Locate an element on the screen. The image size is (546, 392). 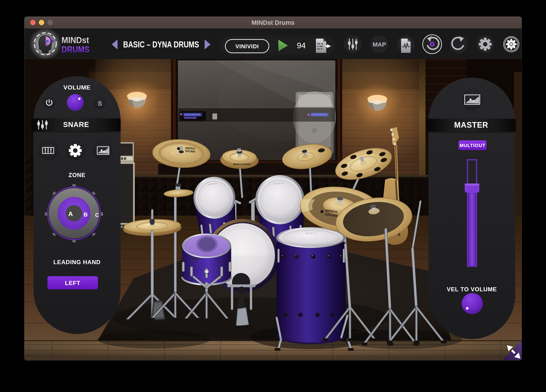
svg-text: MINDst DRUMS is located at coordinates (242, 164).